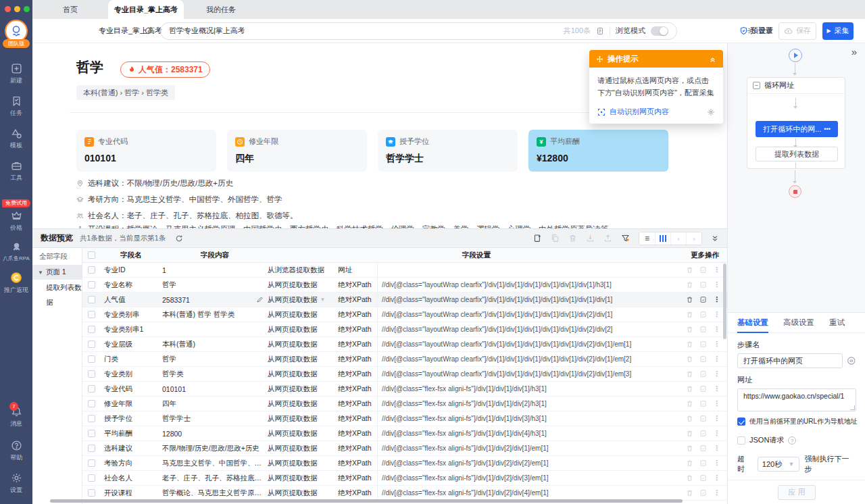  Describe the element at coordinates (854, 51) in the screenshot. I see `collapse-panel-icon: »` at that location.